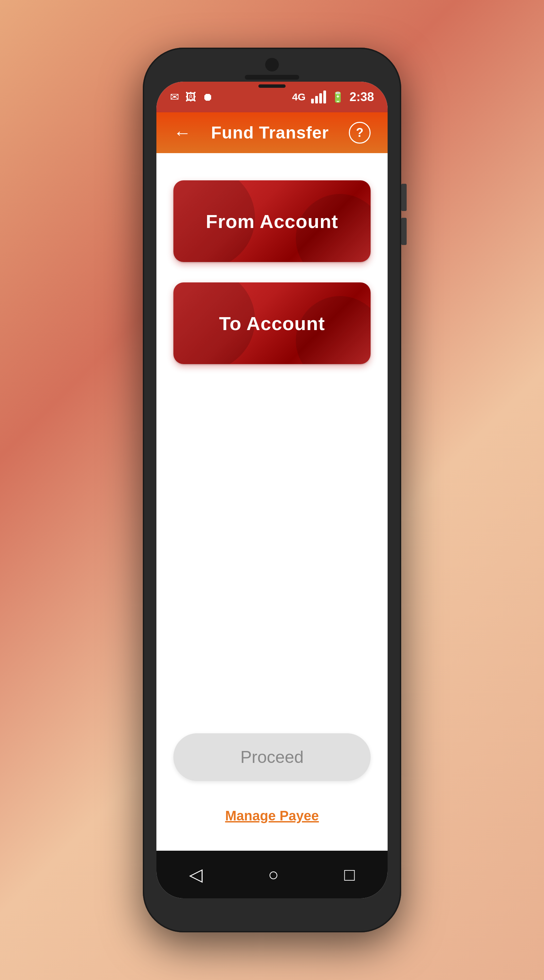  Describe the element at coordinates (182, 133) in the screenshot. I see `back-button: ←` at that location.